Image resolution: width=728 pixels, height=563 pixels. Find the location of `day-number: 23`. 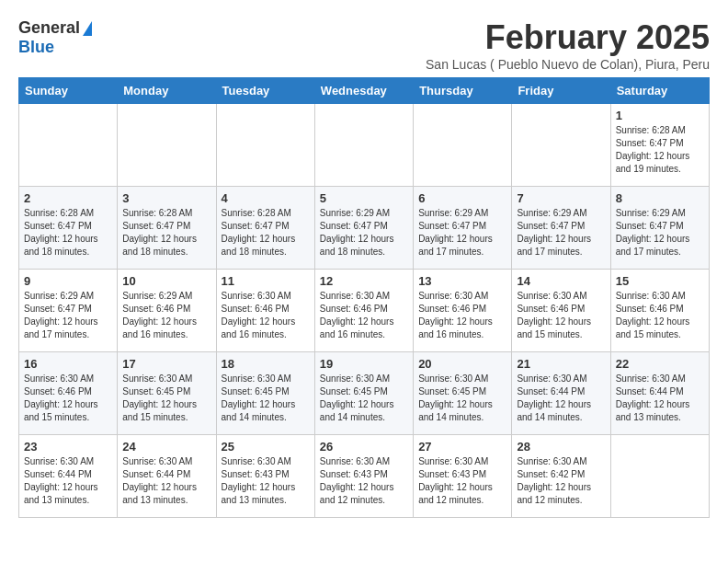

day-number: 23 is located at coordinates (68, 447).